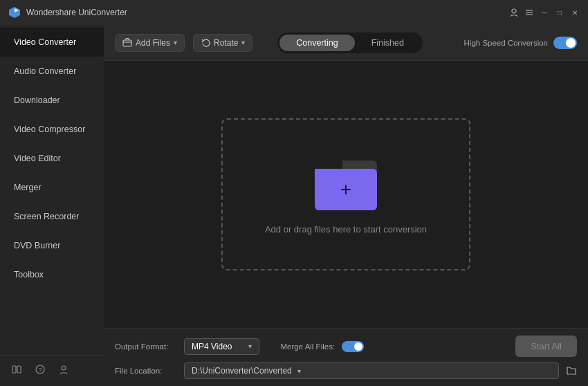 Image resolution: width=588 pixels, height=386 pixels. I want to click on top-bar: Add Files ▾ Rotate ▾ Converting Finished, so click(346, 43).